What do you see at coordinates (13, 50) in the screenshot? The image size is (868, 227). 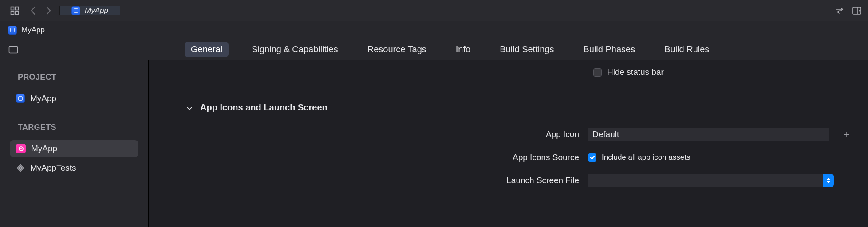 I see `sidebar-toggle-icon` at bounding box center [13, 50].